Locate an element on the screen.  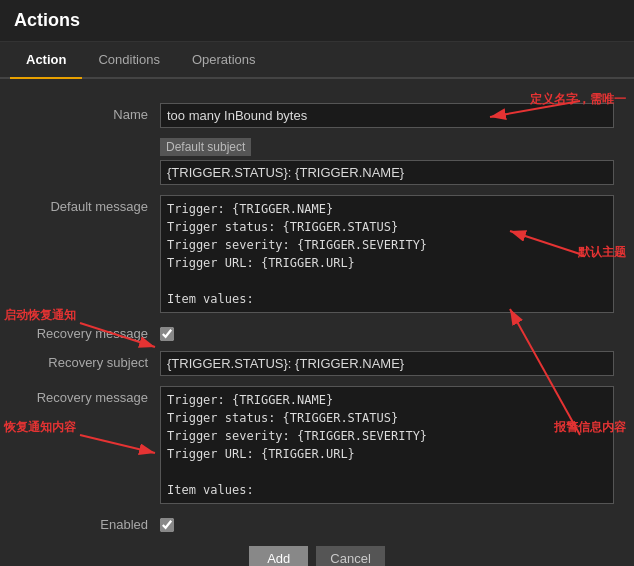
buttons-row: Add Cancel is located at coordinates (317, 556).